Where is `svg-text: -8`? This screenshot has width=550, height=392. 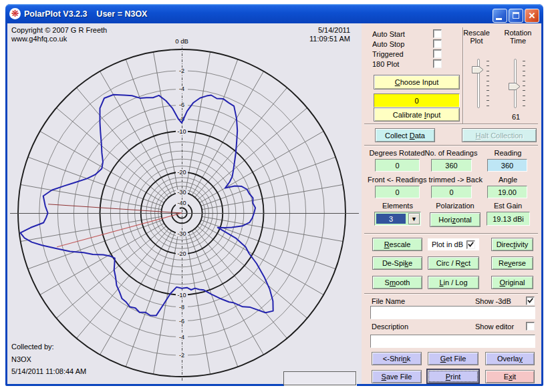
svg-text: -8 is located at coordinates (182, 307).